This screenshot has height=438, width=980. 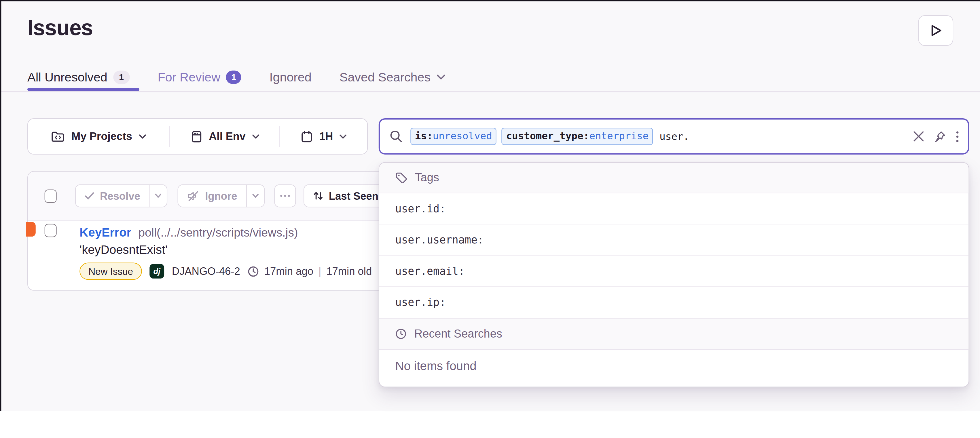 What do you see at coordinates (285, 196) in the screenshot?
I see `more-actions-button` at bounding box center [285, 196].